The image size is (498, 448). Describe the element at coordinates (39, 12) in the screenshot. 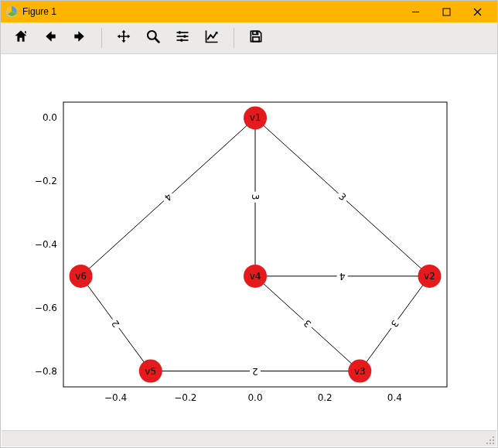

I see `window-title: Figure 1` at that location.